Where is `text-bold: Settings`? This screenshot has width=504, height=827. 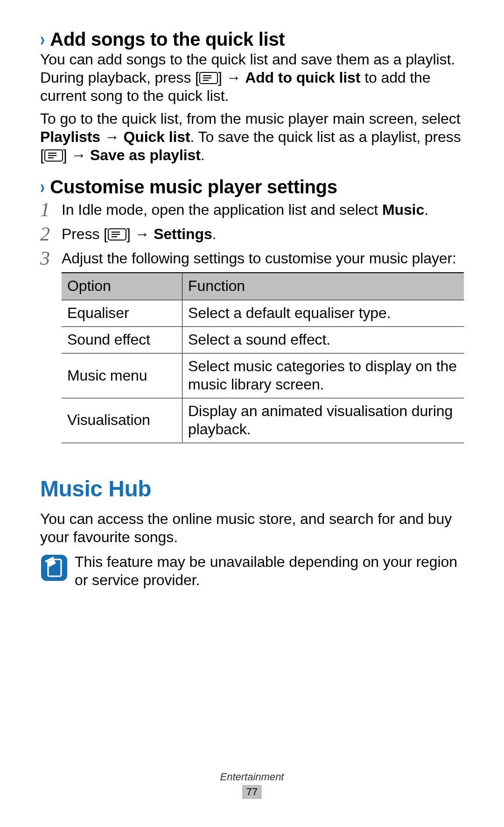 text-bold: Settings is located at coordinates (183, 234).